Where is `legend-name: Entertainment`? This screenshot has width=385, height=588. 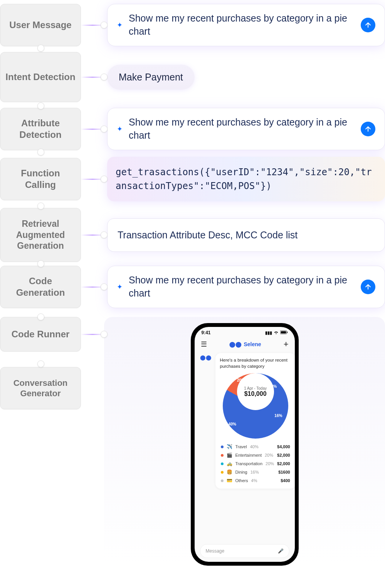
legend-name: Entertainment is located at coordinates (249, 455).